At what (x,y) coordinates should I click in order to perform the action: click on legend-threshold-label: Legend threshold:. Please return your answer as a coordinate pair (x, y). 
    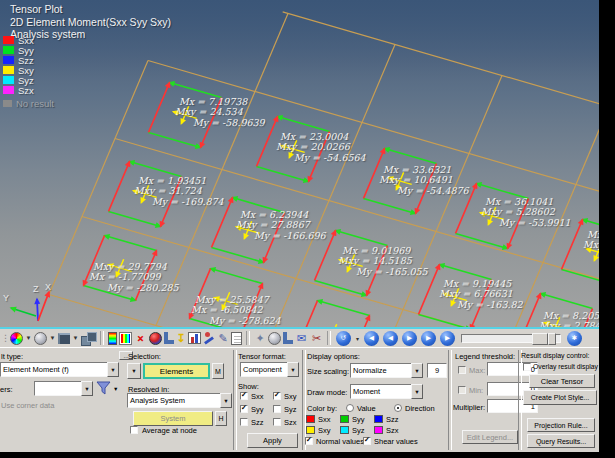
    Looking at the image, I should click on (485, 356).